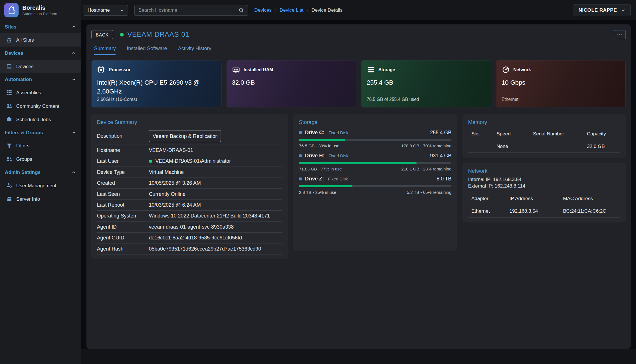 This screenshot has width=636, height=364. I want to click on summary-label: Hostname, so click(123, 150).